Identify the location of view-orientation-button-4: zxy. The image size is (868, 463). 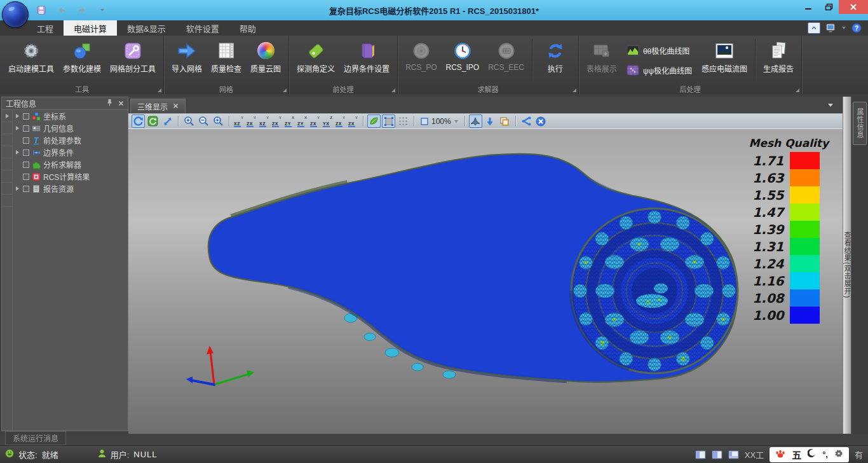
(277, 121).